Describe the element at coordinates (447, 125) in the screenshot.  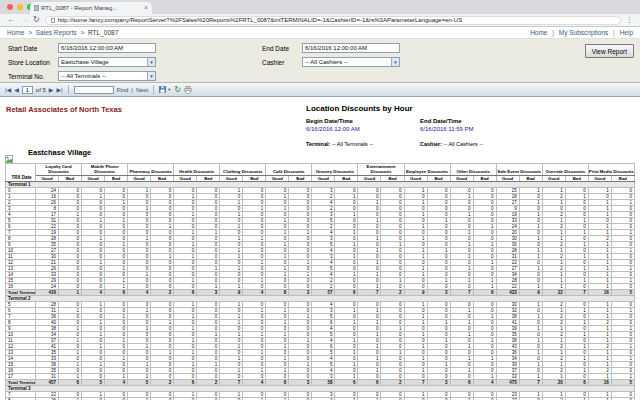
I see `end-datetime-block: End Date/Time 6/16/2016 11:59 PM` at that location.